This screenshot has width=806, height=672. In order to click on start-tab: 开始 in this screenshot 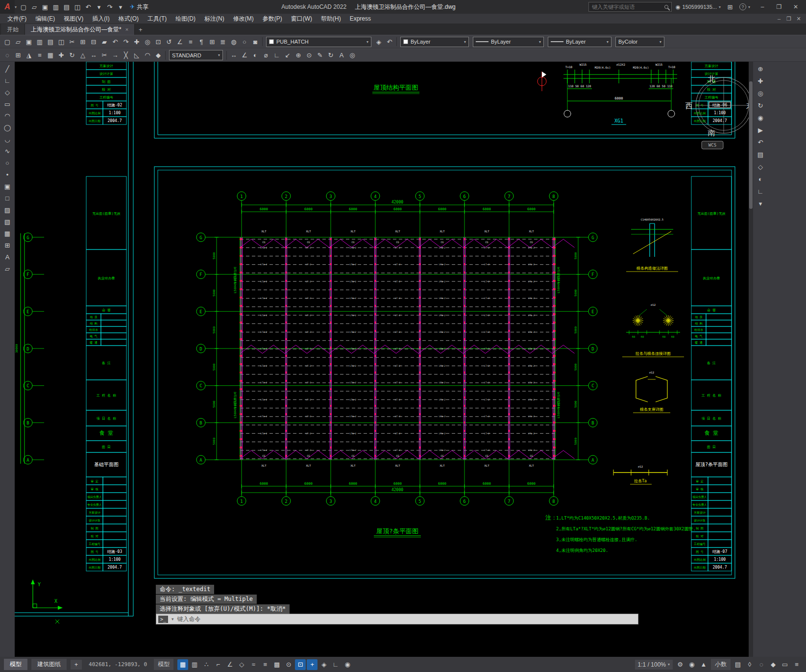, I will do `click(13, 29)`.